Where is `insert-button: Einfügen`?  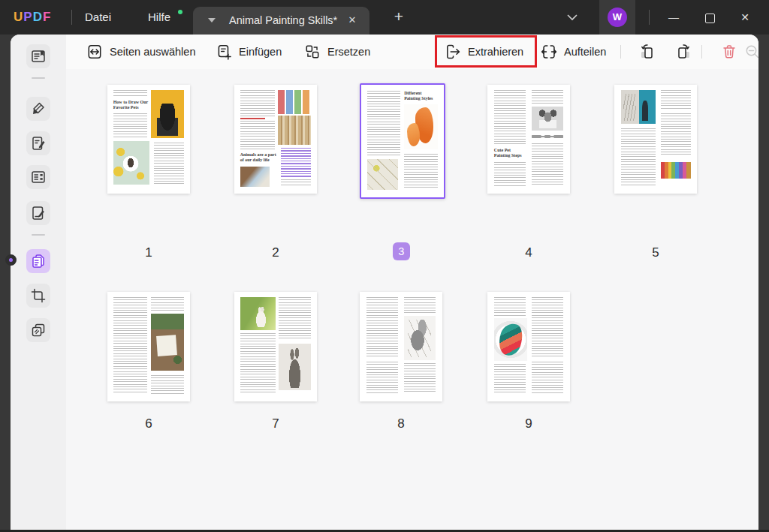 insert-button: Einfügen is located at coordinates (249, 52).